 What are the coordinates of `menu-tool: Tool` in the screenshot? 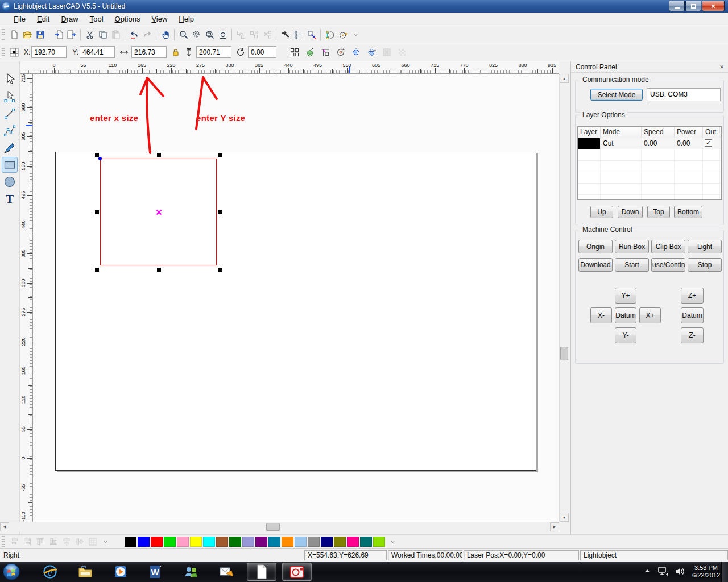 It's located at (97, 19).